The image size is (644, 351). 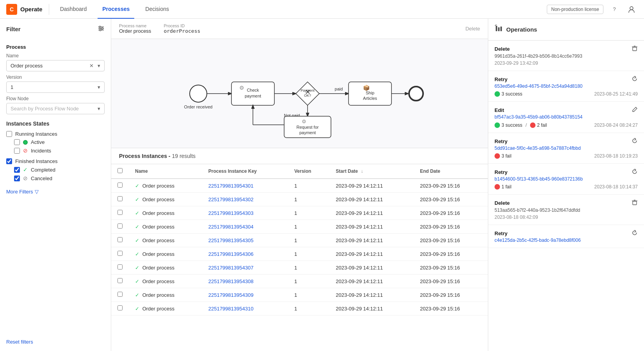 I want to click on row-key: 2251799813954310, so click(x=245, y=309).